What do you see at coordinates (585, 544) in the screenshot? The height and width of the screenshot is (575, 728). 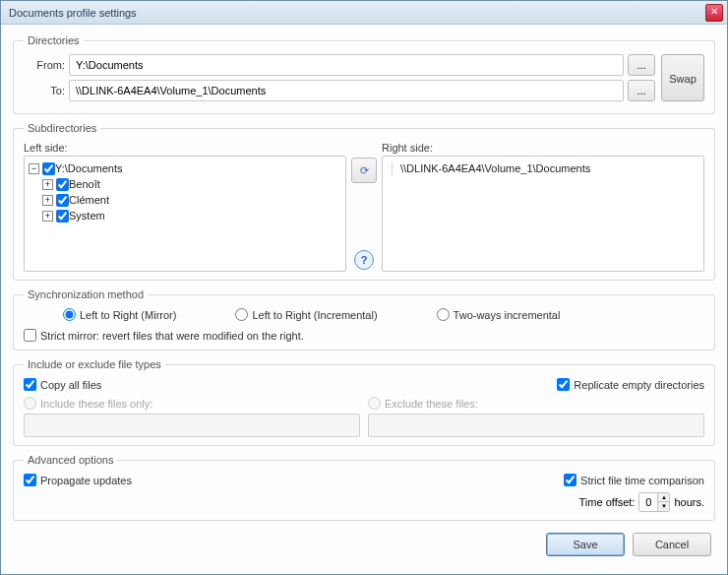 I see `save-button: Save` at bounding box center [585, 544].